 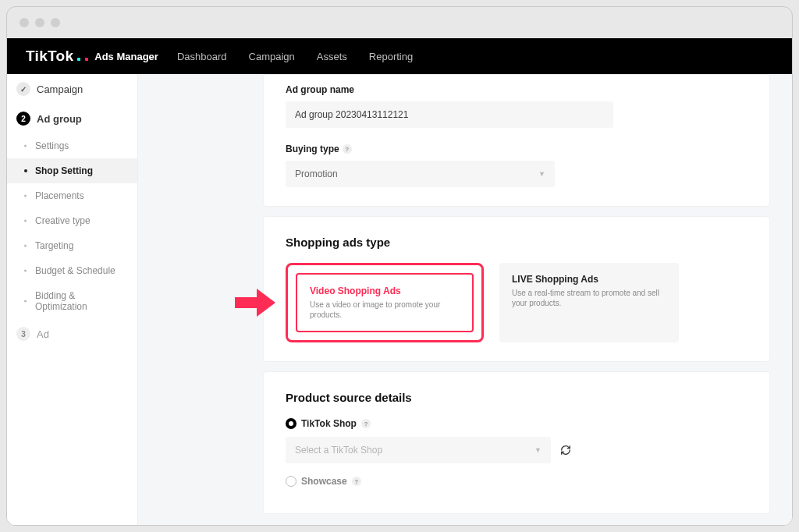 What do you see at coordinates (517, 242) in the screenshot?
I see `section-title-shopping: Shopping ads type` at bounding box center [517, 242].